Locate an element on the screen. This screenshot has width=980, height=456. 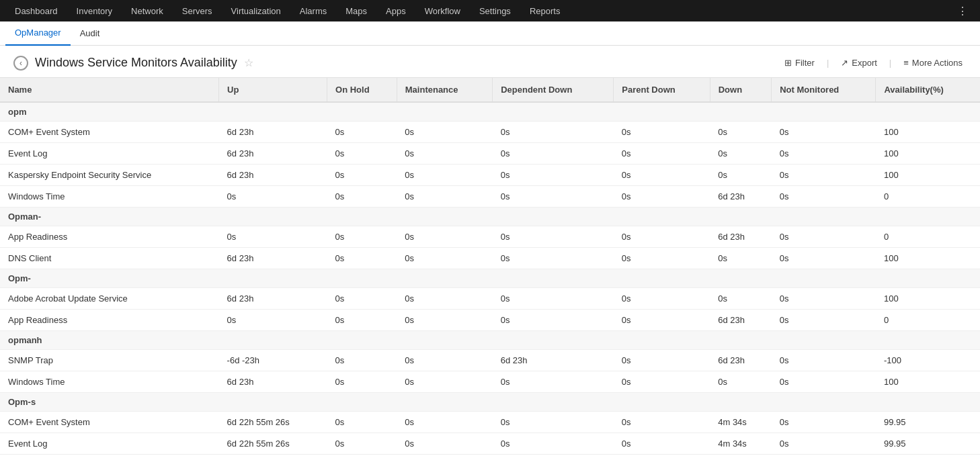
table-row: COM+ Event System6d 22h 55m 26s0s0s0s0s4… is located at coordinates (490, 422).